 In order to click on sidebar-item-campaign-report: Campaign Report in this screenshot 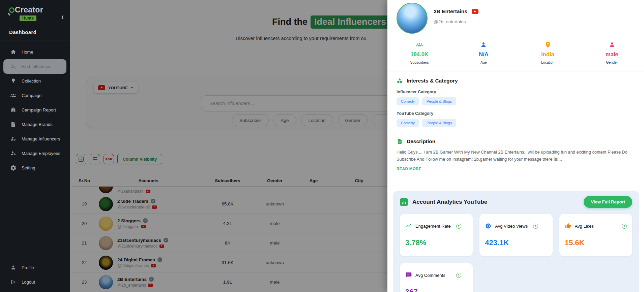, I will do `click(35, 110)`.